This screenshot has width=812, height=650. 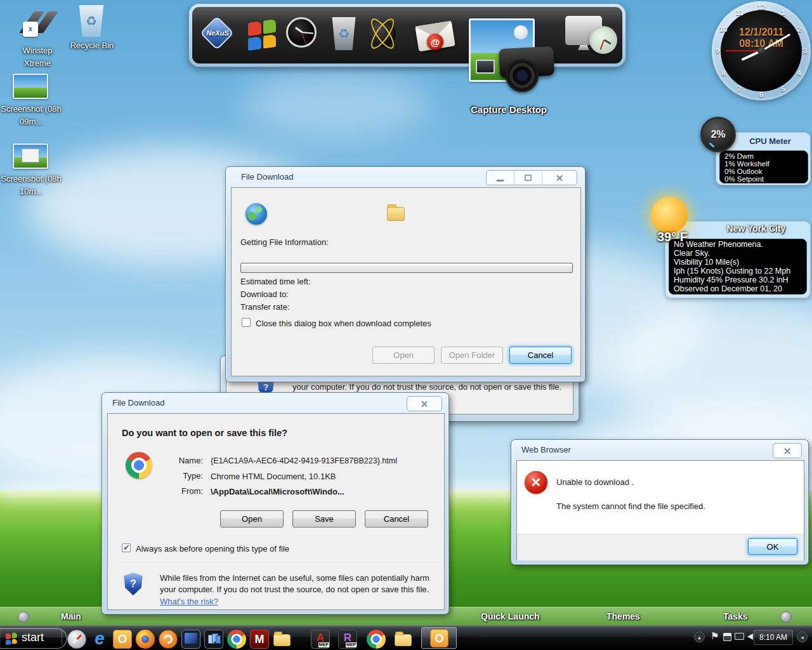 What do you see at coordinates (738, 280) in the screenshot?
I see `weather-line: Humidity 45% Pressure 30.2 inH` at bounding box center [738, 280].